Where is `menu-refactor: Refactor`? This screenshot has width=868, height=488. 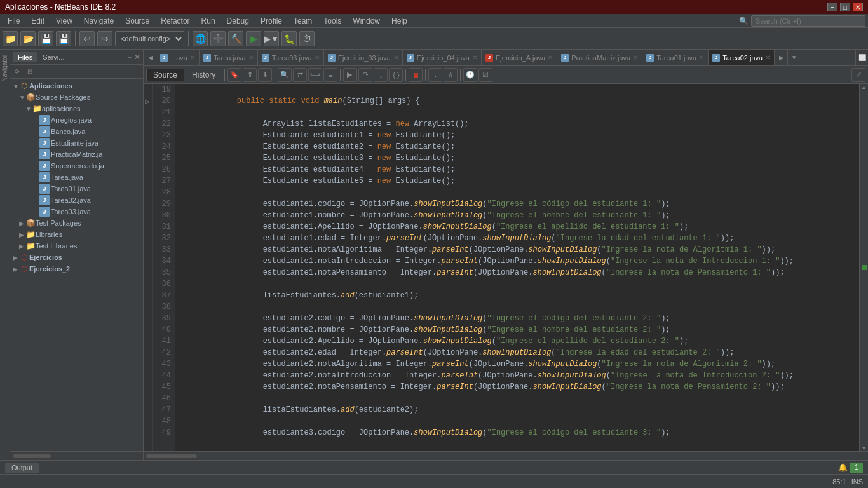 menu-refactor: Refactor is located at coordinates (175, 21).